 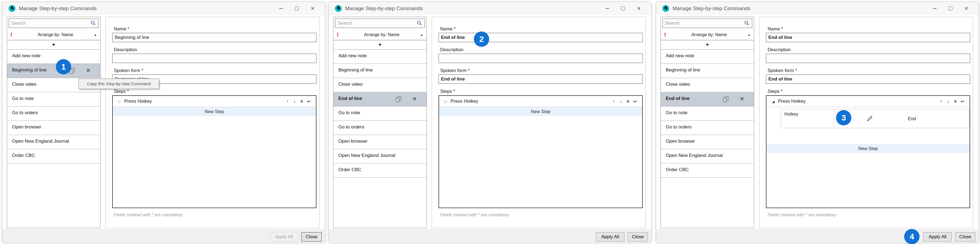 I want to click on command-label: Open browser, so click(x=353, y=141).